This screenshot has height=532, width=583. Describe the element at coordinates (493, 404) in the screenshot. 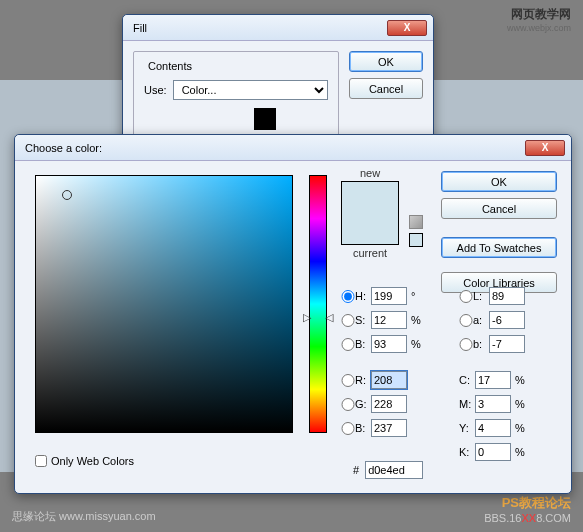

I see `m-input` at that location.